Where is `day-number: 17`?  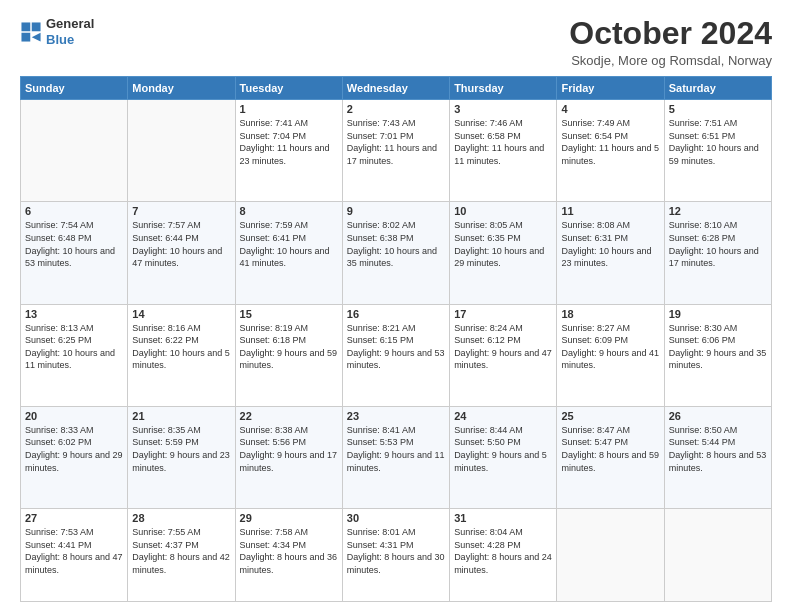 day-number: 17 is located at coordinates (503, 314).